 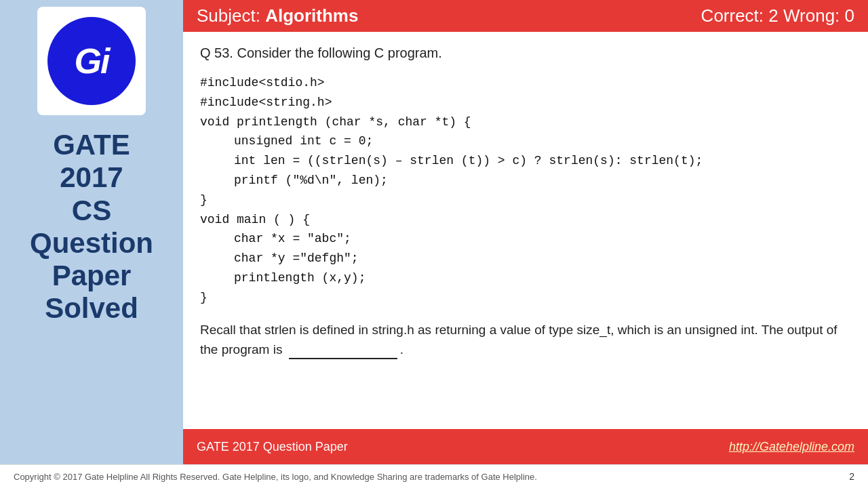 What do you see at coordinates (526, 53) in the screenshot?
I see `question-intro: Q 53. Consider the following C program.` at bounding box center [526, 53].